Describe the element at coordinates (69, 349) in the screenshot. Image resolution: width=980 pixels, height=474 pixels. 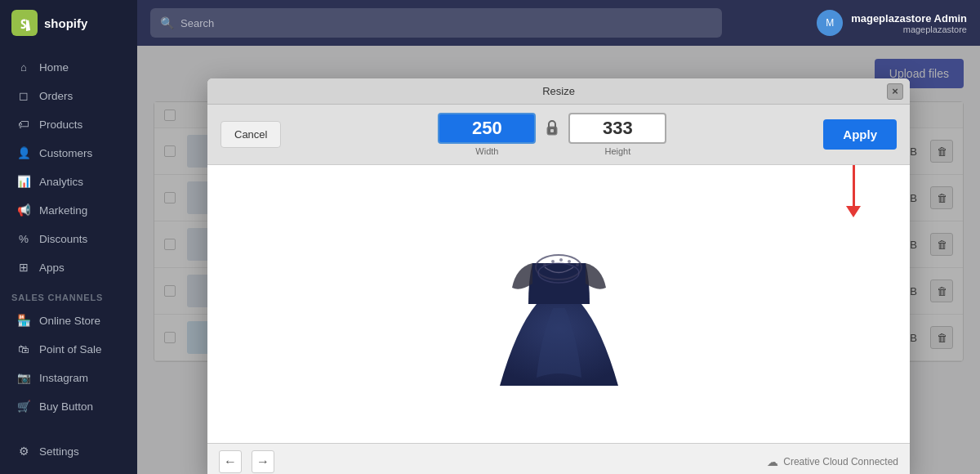
I see `sidebar-item-point-of-sale: 🛍 Point of Sale` at that location.